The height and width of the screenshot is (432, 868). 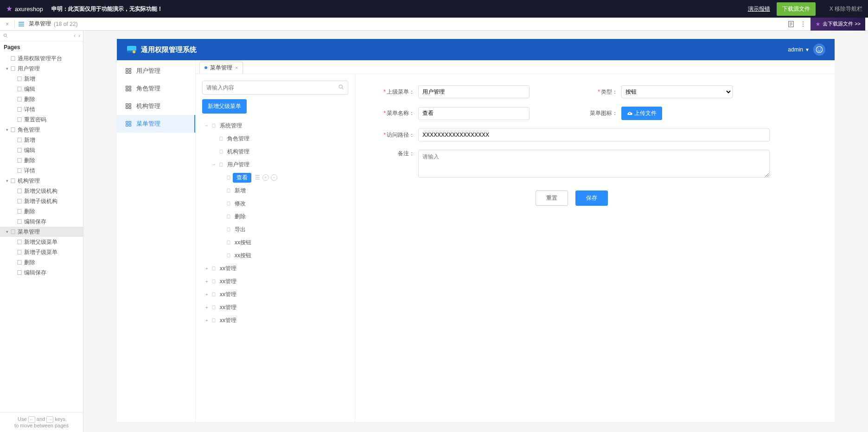 What do you see at coordinates (221, 68) in the screenshot?
I see `tab-menu-management: 菜单管理 ×` at bounding box center [221, 68].